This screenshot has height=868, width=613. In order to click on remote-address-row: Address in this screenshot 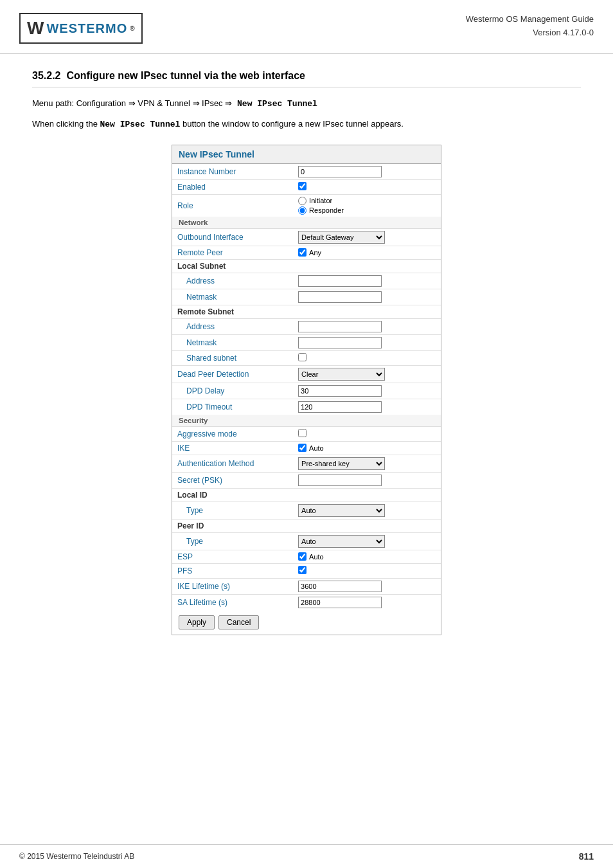, I will do `click(306, 327)`.